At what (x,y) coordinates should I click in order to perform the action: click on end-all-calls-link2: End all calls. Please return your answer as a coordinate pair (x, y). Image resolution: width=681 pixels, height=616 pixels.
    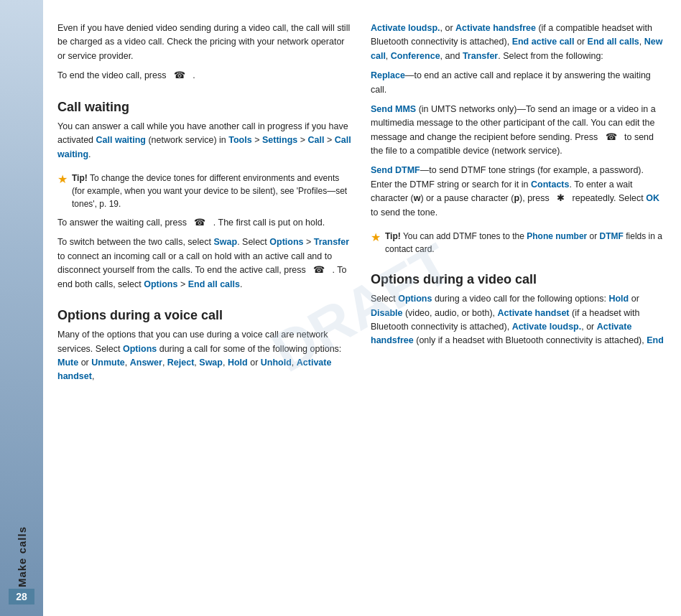
    Looking at the image, I should click on (613, 42).